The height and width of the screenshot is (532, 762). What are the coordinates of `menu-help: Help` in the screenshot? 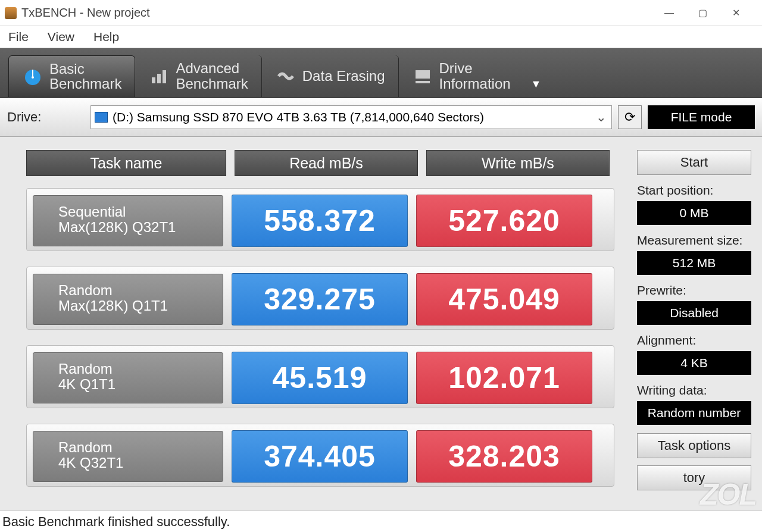 It's located at (106, 37).